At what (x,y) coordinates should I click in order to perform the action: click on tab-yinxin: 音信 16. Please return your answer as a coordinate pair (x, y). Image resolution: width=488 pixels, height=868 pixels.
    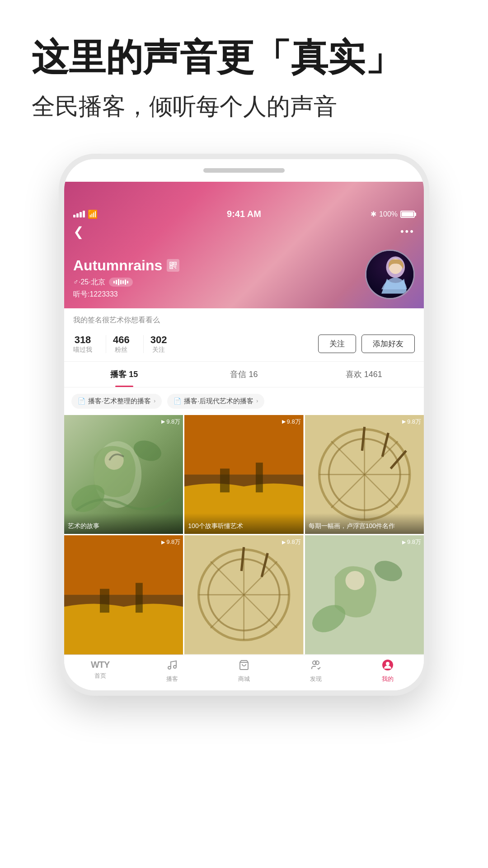
    Looking at the image, I should click on (244, 374).